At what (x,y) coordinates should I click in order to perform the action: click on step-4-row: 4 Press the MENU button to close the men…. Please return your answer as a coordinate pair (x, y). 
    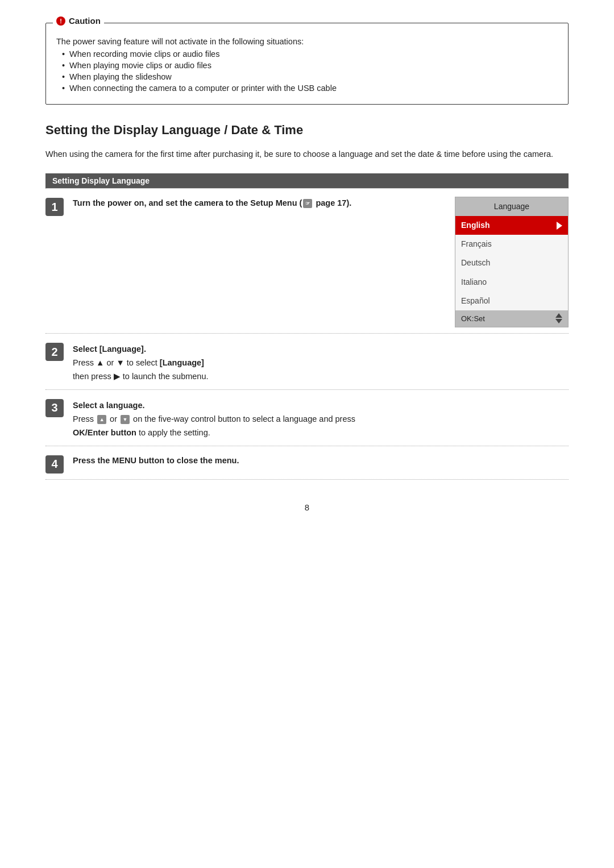
    Looking at the image, I should click on (307, 463).